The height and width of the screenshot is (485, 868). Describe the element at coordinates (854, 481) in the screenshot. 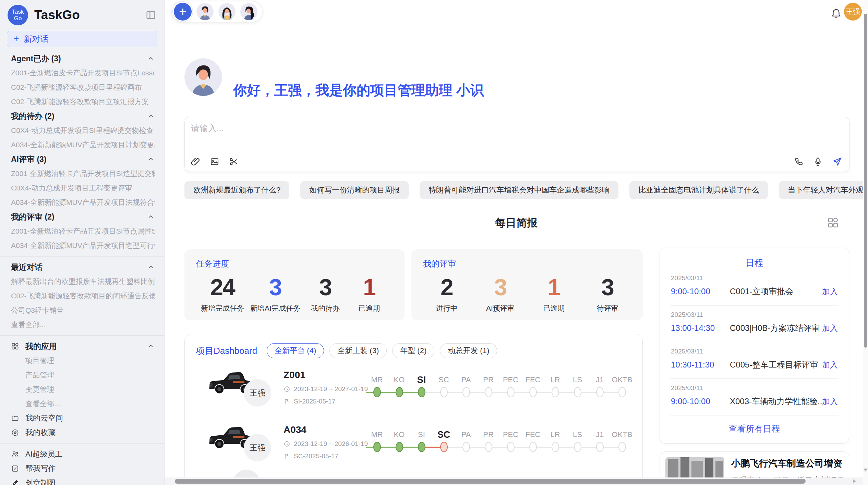

I see `scroll-right-arrow` at that location.